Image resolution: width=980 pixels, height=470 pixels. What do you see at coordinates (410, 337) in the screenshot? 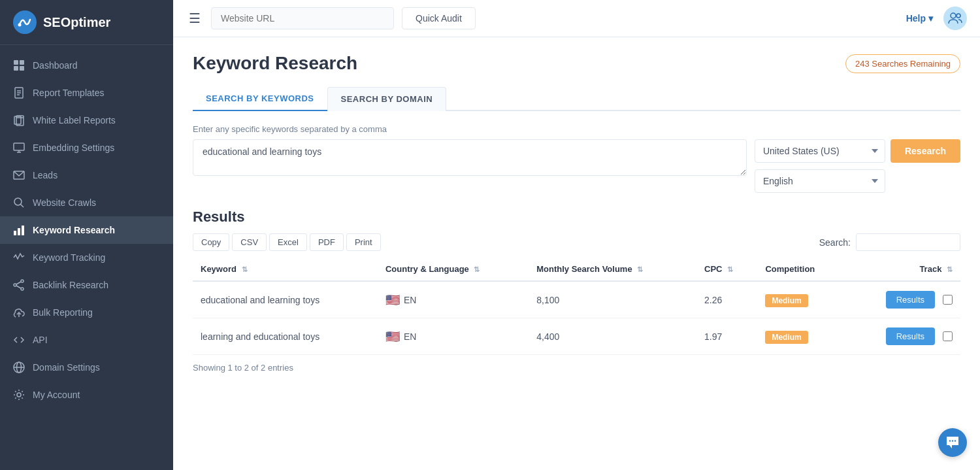
I see `language-1: EN` at bounding box center [410, 337].